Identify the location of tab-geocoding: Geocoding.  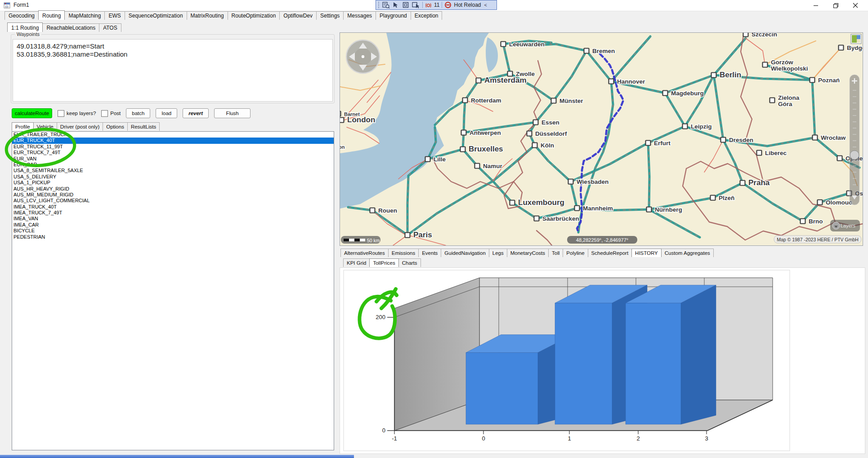
(22, 15).